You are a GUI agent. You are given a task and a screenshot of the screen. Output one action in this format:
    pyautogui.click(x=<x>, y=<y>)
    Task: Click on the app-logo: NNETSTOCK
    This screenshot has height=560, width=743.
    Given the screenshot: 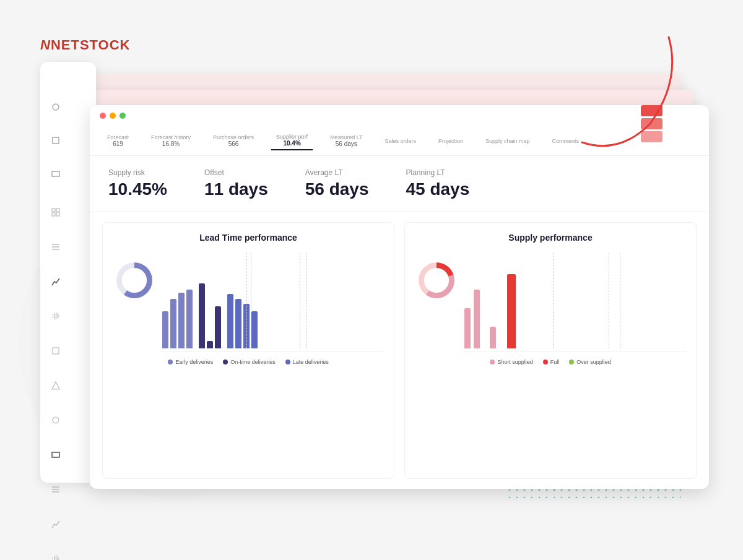 What is the action you would take?
    pyautogui.click(x=85, y=45)
    